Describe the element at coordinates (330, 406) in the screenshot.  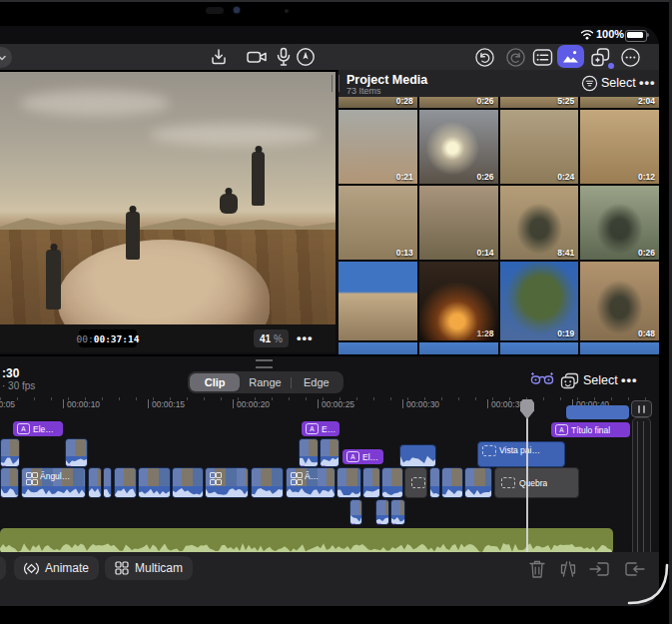
I see `timeline-ruler: 00:00:0500:00:1000:00:1500:00:2000:00:25…` at that location.